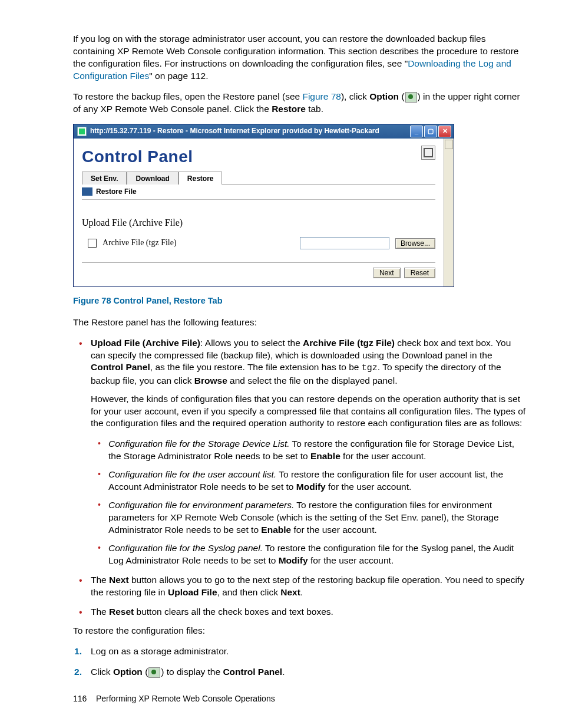 The height and width of the screenshot is (728, 562). I want to click on tab-set-env: Set Env., so click(104, 178).